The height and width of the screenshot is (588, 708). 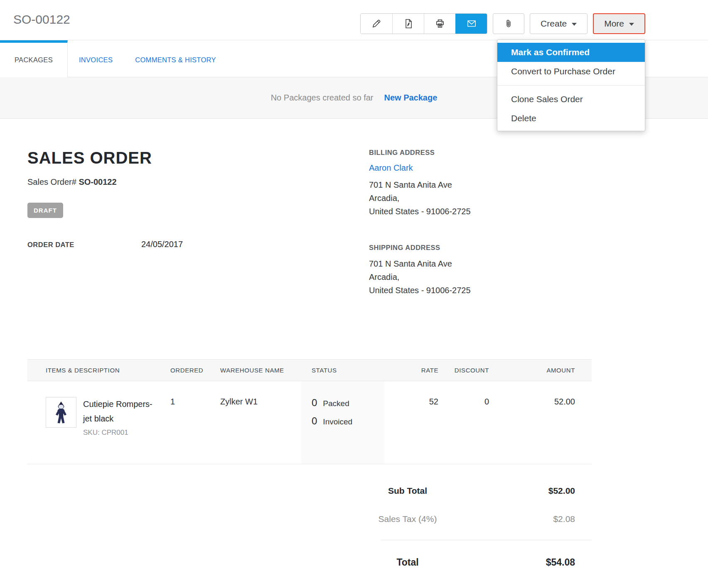 What do you see at coordinates (118, 419) in the screenshot?
I see `item-name-line2: jet black` at bounding box center [118, 419].